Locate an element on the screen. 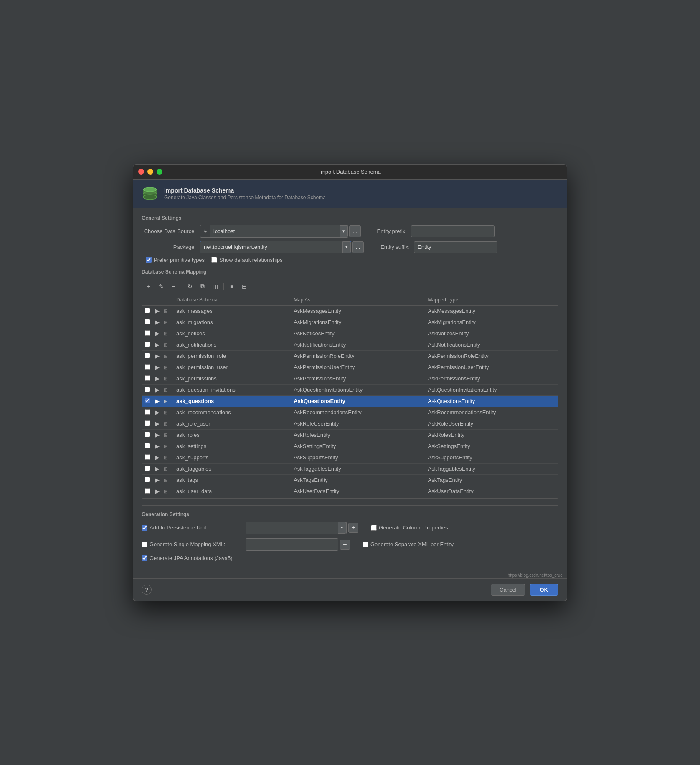 Image resolution: width=700 pixels, height=765 pixels. help-button: ? is located at coordinates (147, 590).